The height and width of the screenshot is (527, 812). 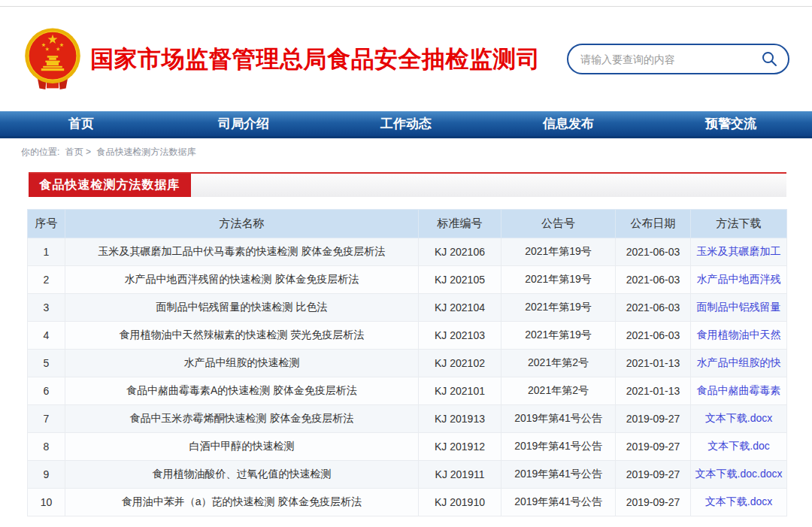 I want to click on download-cell: 水产品中地西泮残, so click(x=739, y=280).